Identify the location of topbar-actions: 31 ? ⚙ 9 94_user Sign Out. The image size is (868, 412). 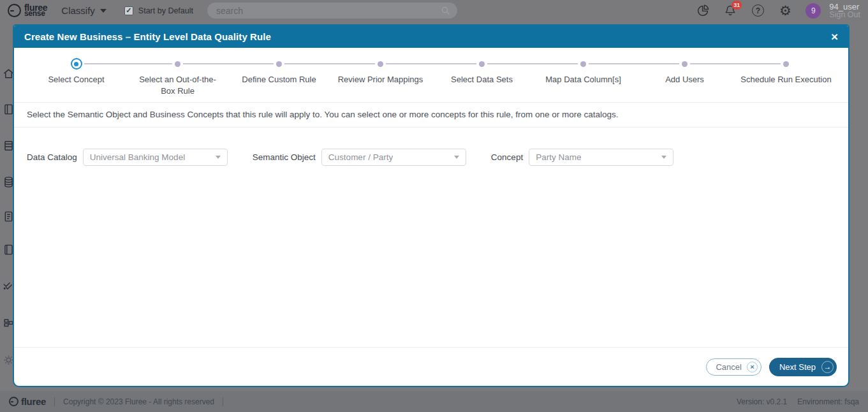
(778, 11).